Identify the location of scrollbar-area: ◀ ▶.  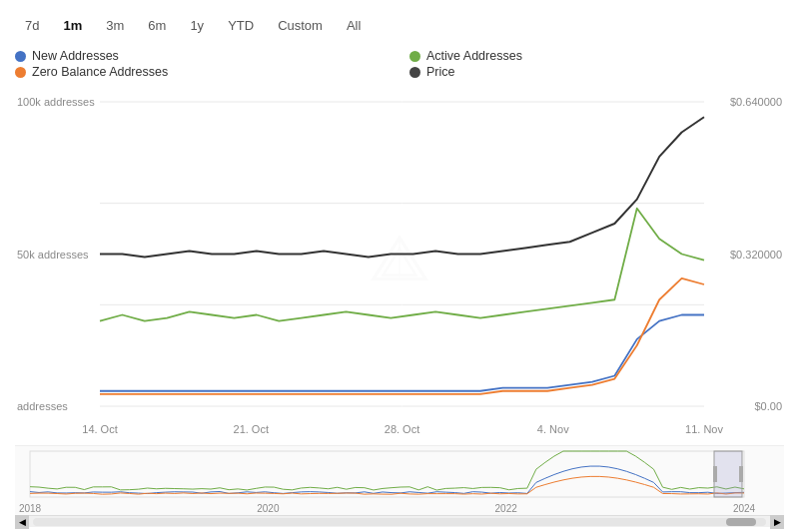
(400, 521).